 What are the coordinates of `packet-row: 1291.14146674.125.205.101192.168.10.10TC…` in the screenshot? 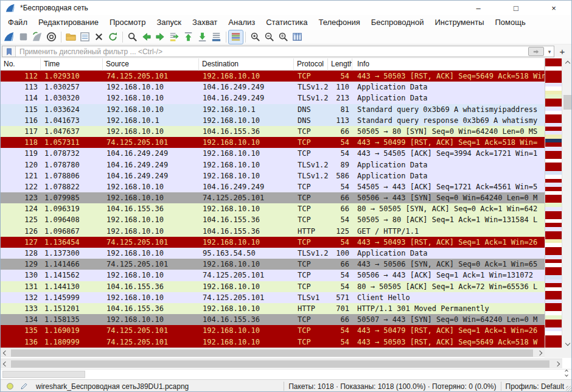 It's located at (273, 264).